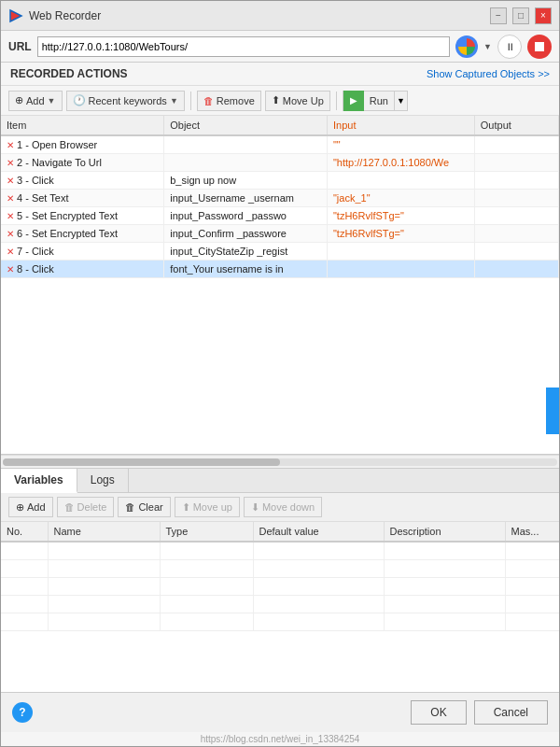 Image resolution: width=560 pixels, height=747 pixels. Describe the element at coordinates (22, 712) in the screenshot. I see `help-button: ?` at that location.